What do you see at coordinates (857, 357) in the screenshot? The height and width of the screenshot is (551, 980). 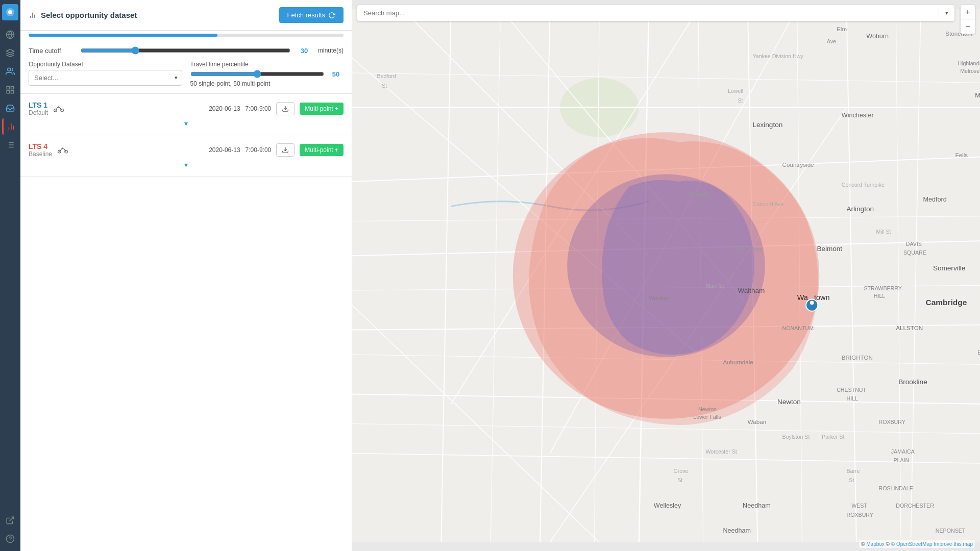 I see `svg-text: BRIGHTON` at bounding box center [857, 357].